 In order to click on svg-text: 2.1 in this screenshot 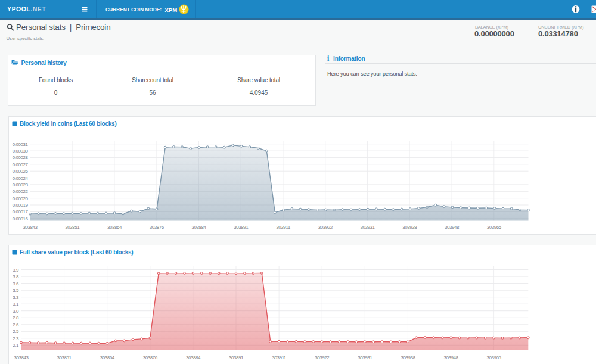, I will do `click(15, 346)`.